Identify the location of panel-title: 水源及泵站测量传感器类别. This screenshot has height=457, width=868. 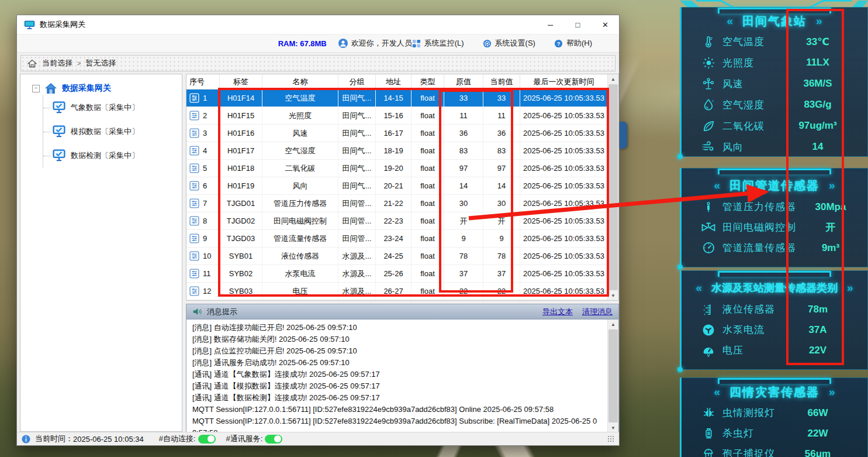
(774, 288).